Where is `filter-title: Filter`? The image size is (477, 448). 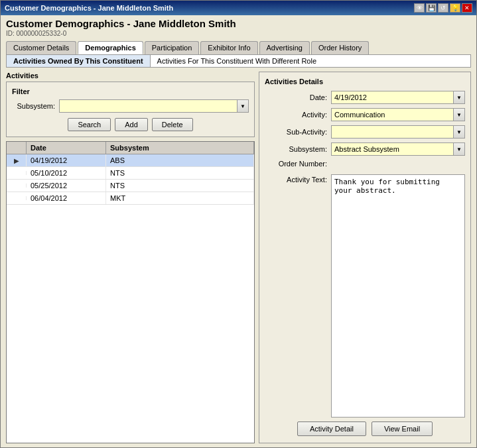
filter-title: Filter is located at coordinates (130, 91).